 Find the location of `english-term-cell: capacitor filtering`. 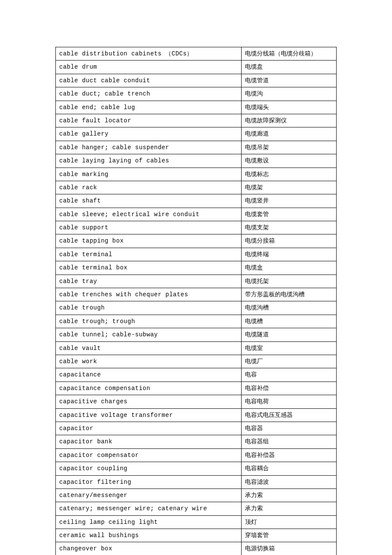

english-term-cell: capacitor filtering is located at coordinates (149, 482).